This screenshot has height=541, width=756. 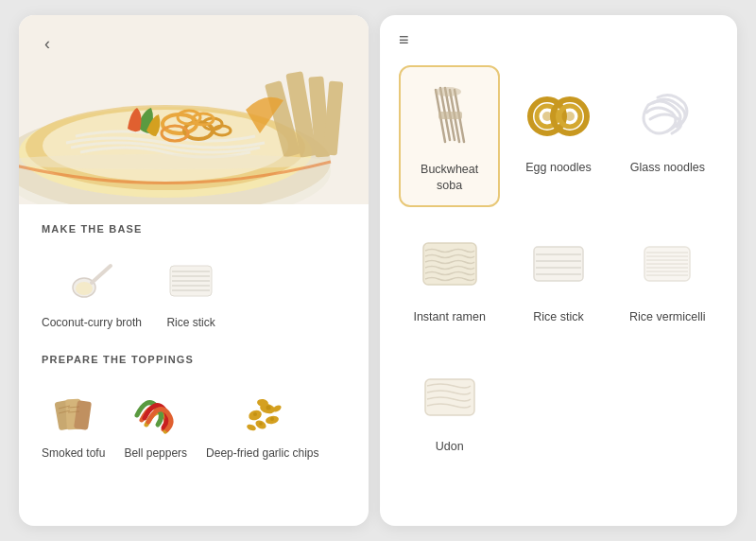 I want to click on noodle-glass-noodles-label: Glass noodles, so click(x=667, y=168).